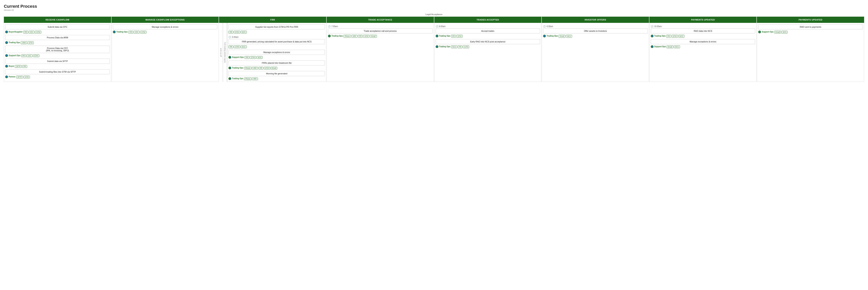 This screenshot has width=868, height=290. Describe the element at coordinates (273, 20) in the screenshot. I see `lane-header-frr: FRR` at that location.